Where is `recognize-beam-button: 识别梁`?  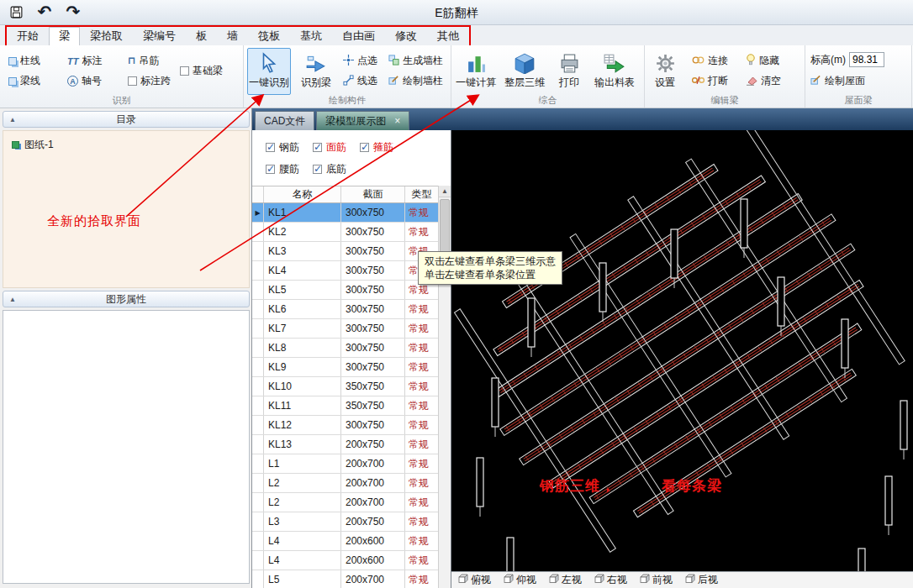
recognize-beam-button: 识别梁 is located at coordinates (316, 71).